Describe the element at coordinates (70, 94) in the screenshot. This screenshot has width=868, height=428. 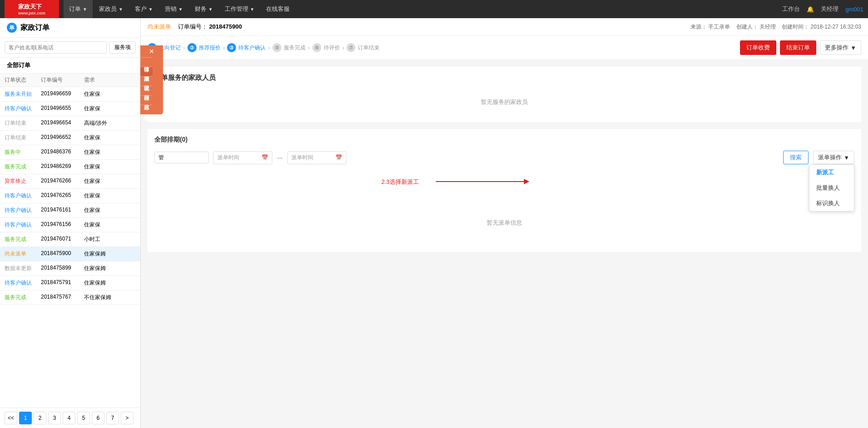
I see `order-row: 服务未开始 2019496659 住家保` at that location.